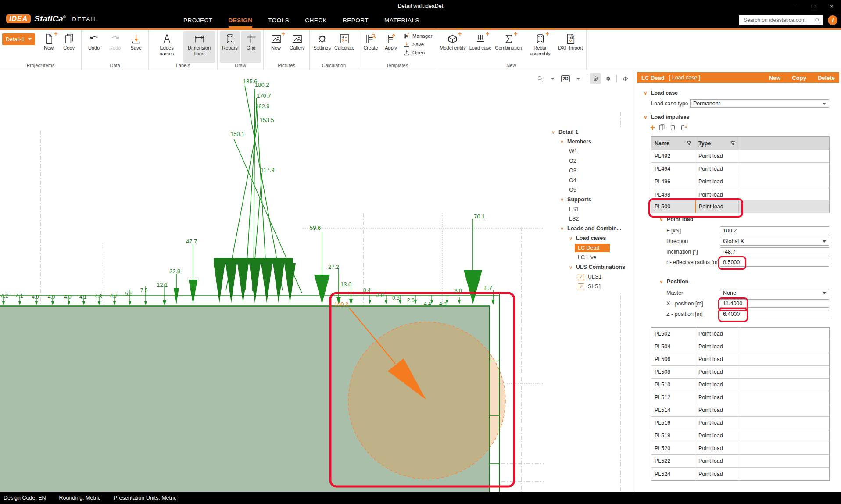 Image resolution: width=841 pixels, height=504 pixels. I want to click on ribbon-button: Rebars, so click(230, 47).